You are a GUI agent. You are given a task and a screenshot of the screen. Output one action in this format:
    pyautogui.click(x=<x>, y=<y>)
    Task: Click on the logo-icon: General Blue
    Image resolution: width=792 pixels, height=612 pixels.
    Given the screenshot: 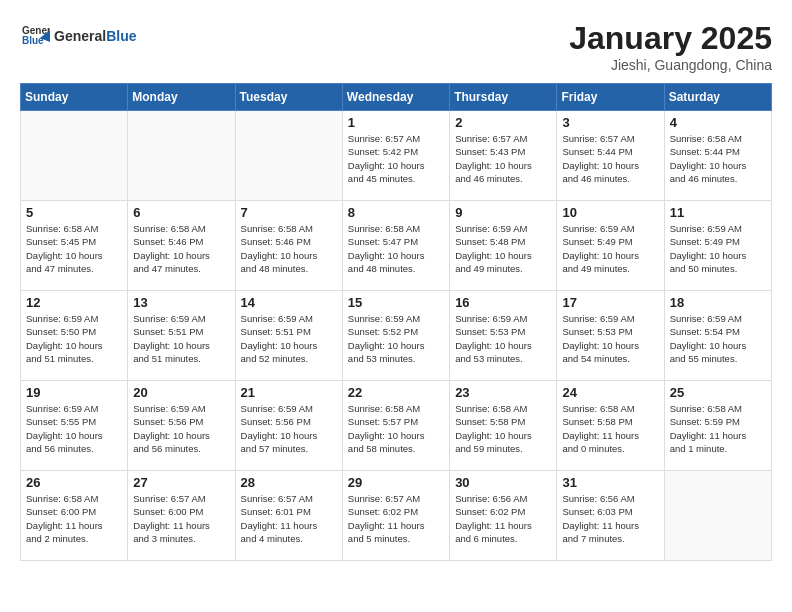 What is the action you would take?
    pyautogui.click(x=35, y=35)
    